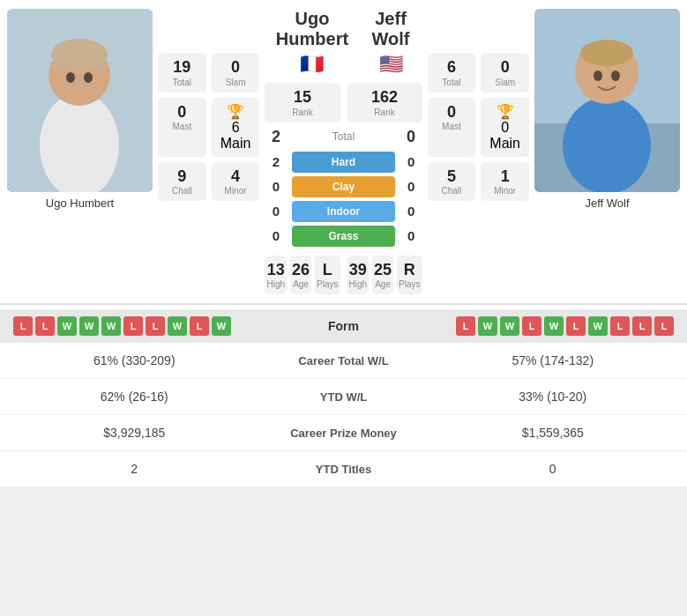  I want to click on indoor-left-num: 0, so click(275, 212).